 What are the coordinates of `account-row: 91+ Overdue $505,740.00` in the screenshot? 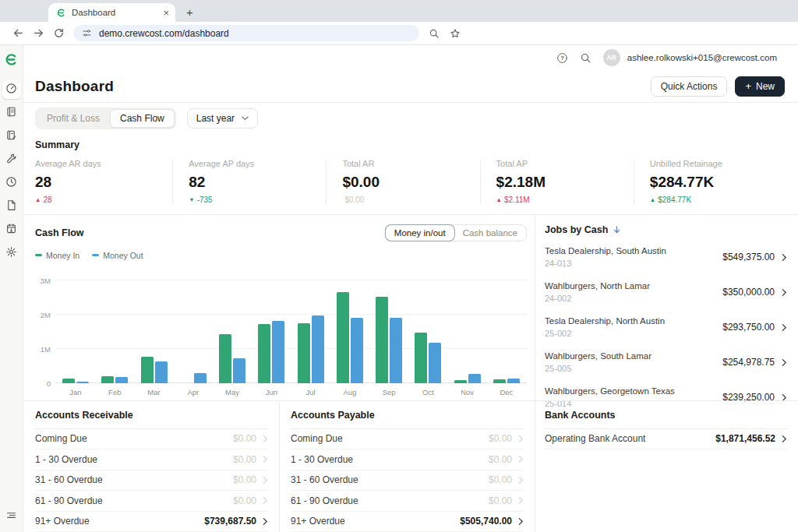 It's located at (407, 522).